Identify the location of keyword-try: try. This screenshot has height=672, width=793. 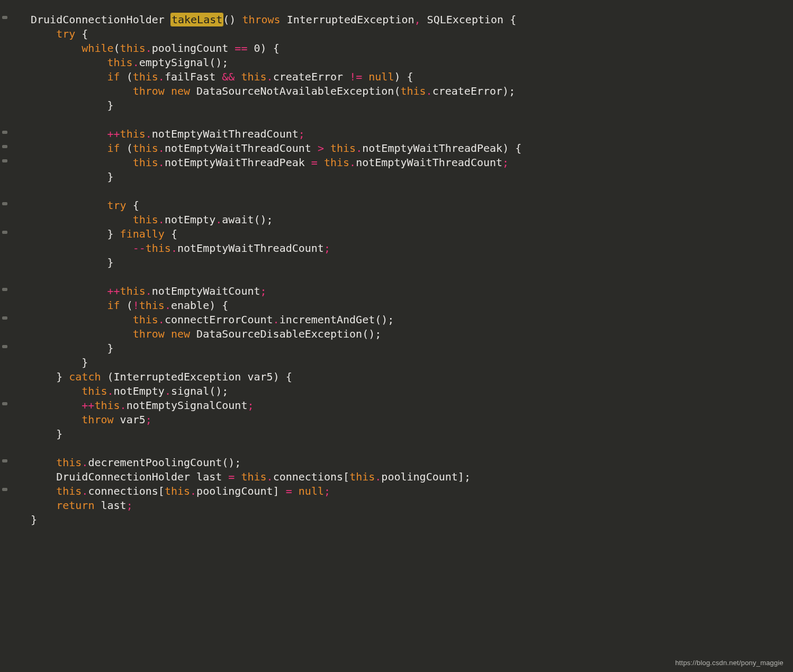
(66, 34).